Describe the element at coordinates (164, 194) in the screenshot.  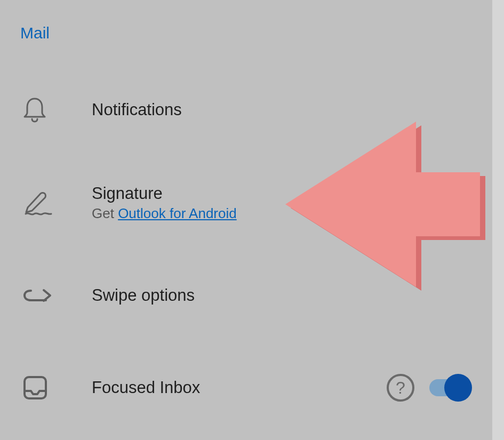
I see `signature-label: Signature` at that location.